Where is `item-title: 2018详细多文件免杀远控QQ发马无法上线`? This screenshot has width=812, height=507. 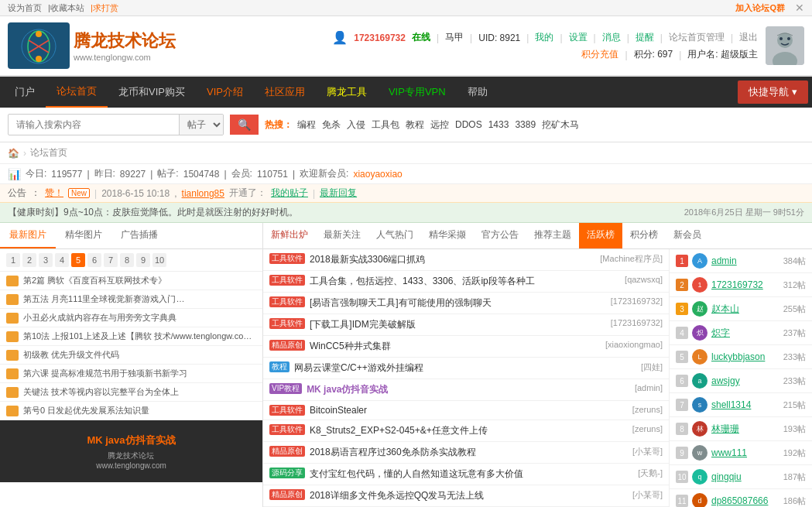 item-title: 2018详细多文件免杀远控QQ发马无法上线 is located at coordinates (441, 495).